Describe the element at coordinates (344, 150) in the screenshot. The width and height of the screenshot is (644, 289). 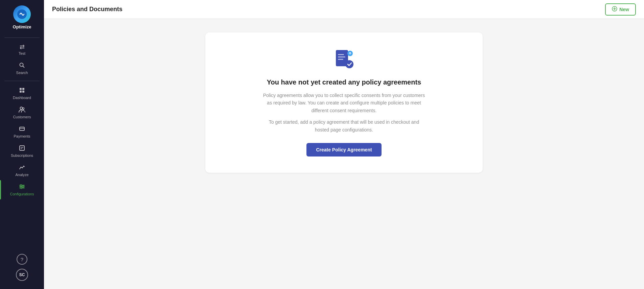
I see `create-policy-button: Create Policy Agreement` at that location.